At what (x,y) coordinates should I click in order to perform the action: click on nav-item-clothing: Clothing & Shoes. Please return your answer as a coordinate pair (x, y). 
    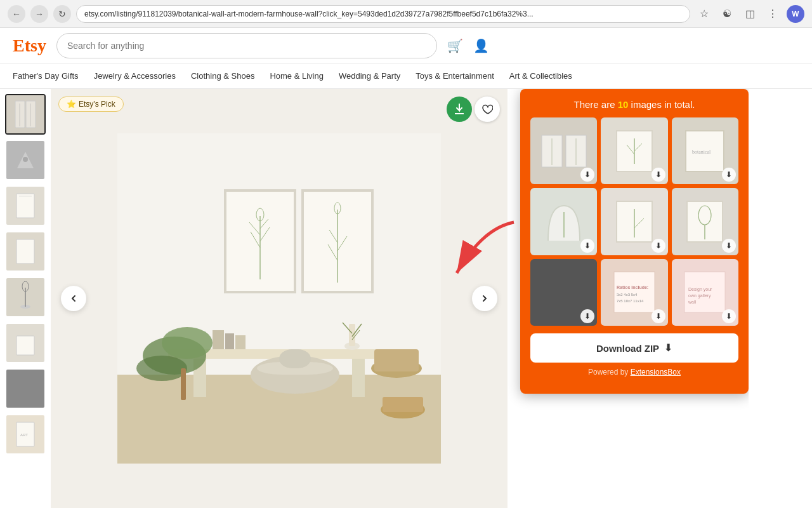
    Looking at the image, I should click on (223, 76).